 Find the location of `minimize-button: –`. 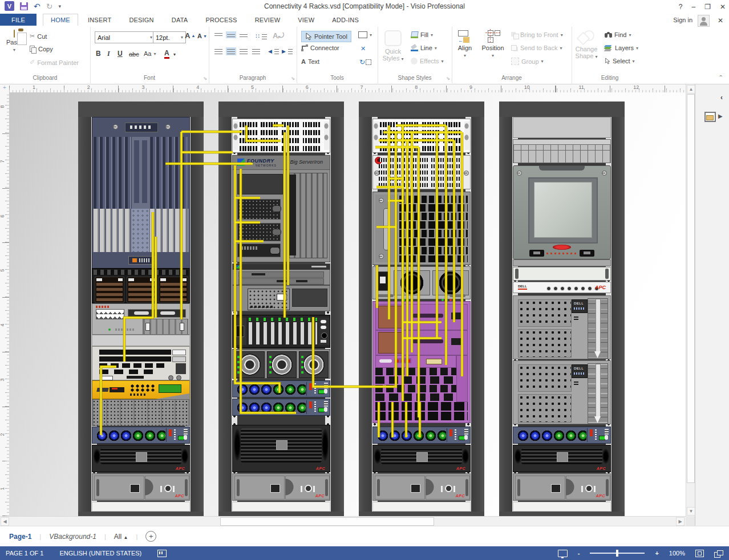

minimize-button: – is located at coordinates (694, 7).